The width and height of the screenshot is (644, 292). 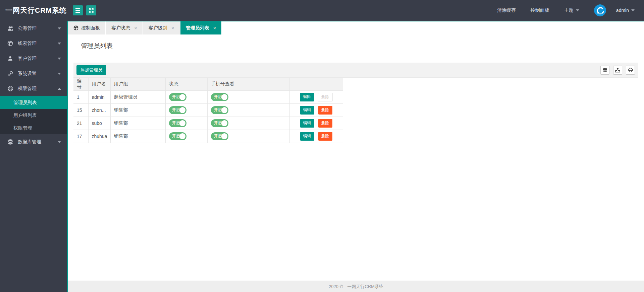 I want to click on user-icon, so click(x=10, y=59).